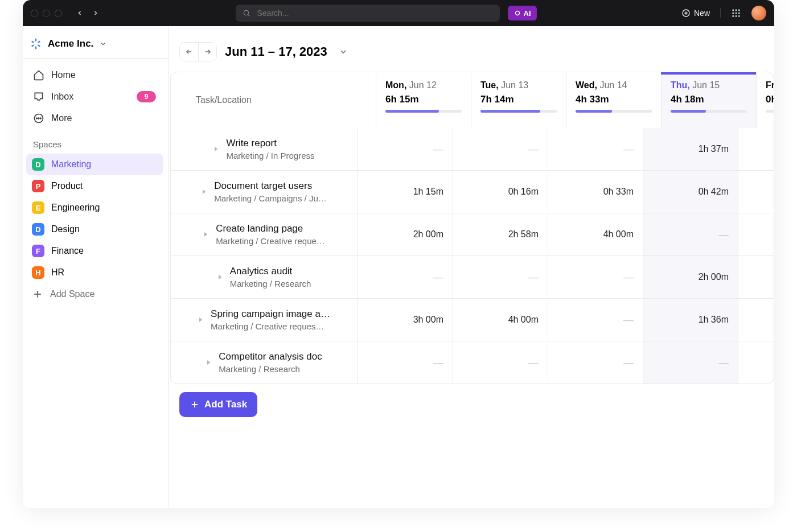 This screenshot has height=532, width=797. Describe the element at coordinates (34, 14) in the screenshot. I see `close-window-icon` at that location.